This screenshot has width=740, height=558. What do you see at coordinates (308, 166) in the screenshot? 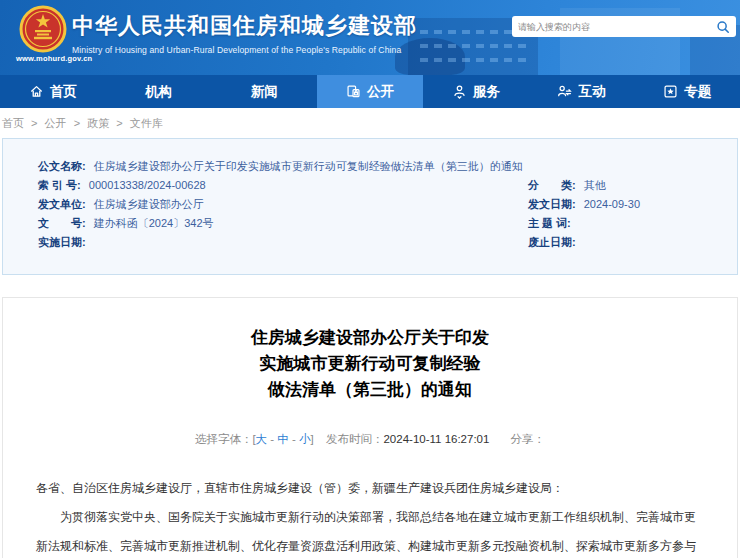
I see `meta-value-name: 住房城乡建设部办公厅关于印发实施城市更新行动可复制经验做法清单（第三批）的通知` at bounding box center [308, 166].